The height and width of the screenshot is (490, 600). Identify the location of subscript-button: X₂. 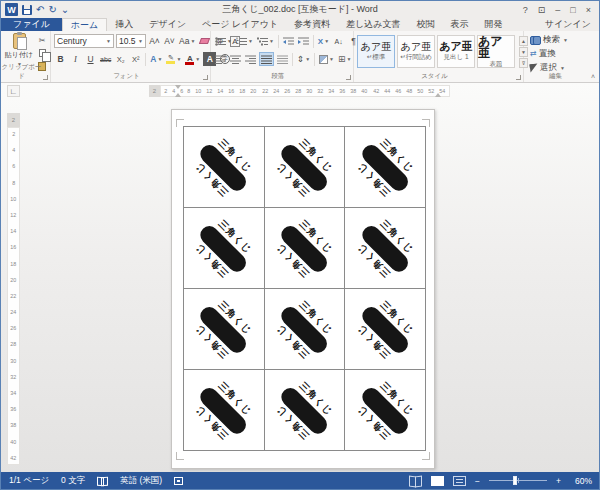
(120, 59).